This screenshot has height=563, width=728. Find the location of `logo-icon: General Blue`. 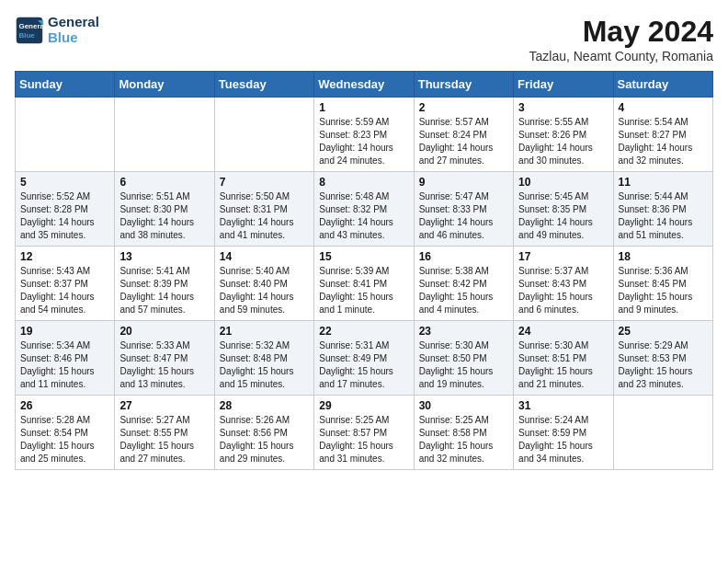

logo-icon: General Blue is located at coordinates (29, 30).